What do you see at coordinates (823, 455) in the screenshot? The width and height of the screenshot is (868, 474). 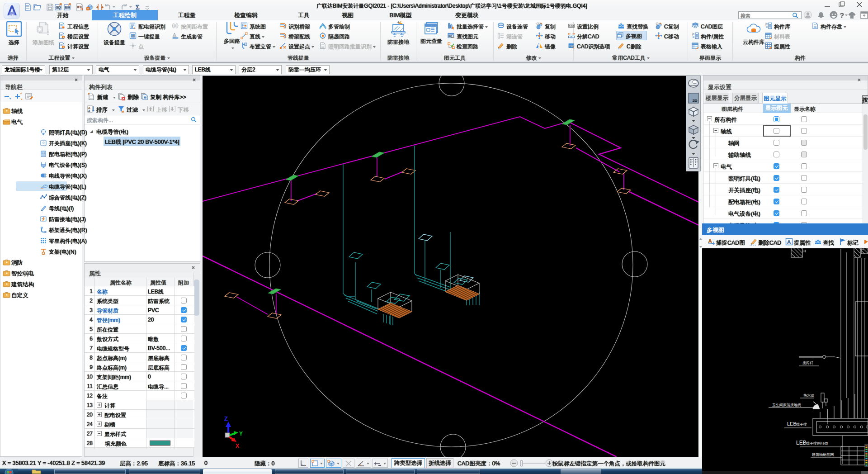 I see `svg-text: 建筑物钢筋网` at bounding box center [823, 455].